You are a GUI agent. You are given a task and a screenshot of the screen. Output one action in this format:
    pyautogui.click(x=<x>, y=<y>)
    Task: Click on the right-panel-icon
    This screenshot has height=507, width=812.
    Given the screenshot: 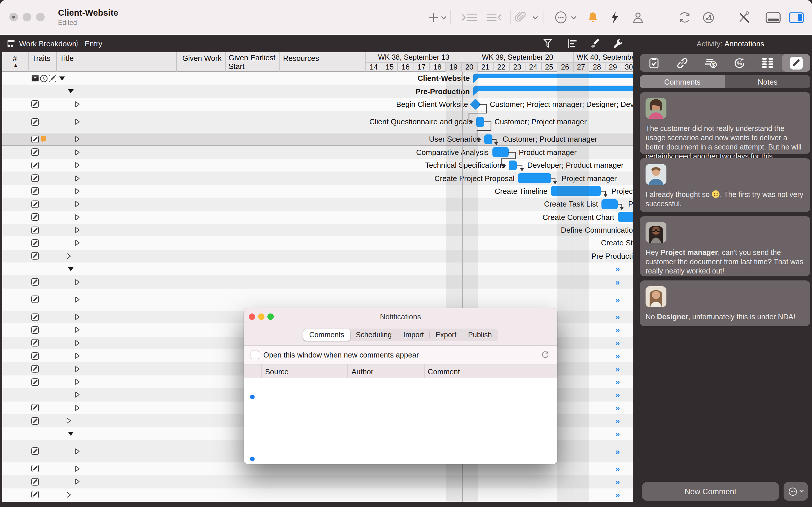 What is the action you would take?
    pyautogui.click(x=797, y=17)
    